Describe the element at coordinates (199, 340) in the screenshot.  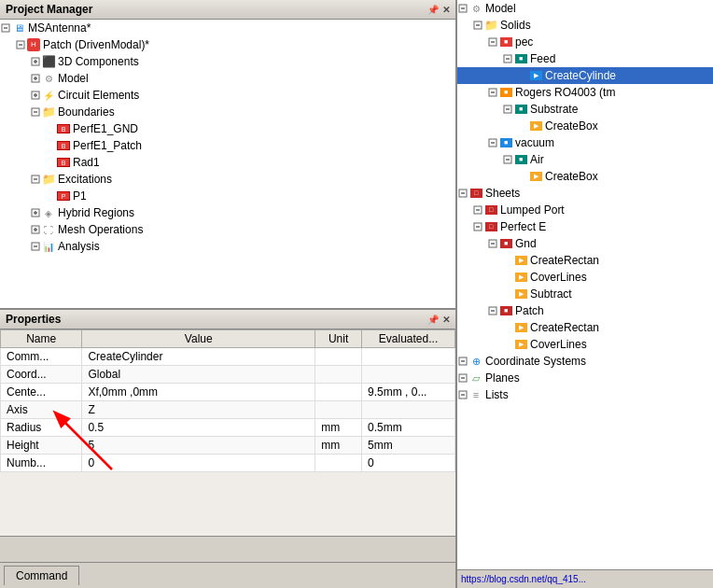
I see `col-value: Value` at that location.